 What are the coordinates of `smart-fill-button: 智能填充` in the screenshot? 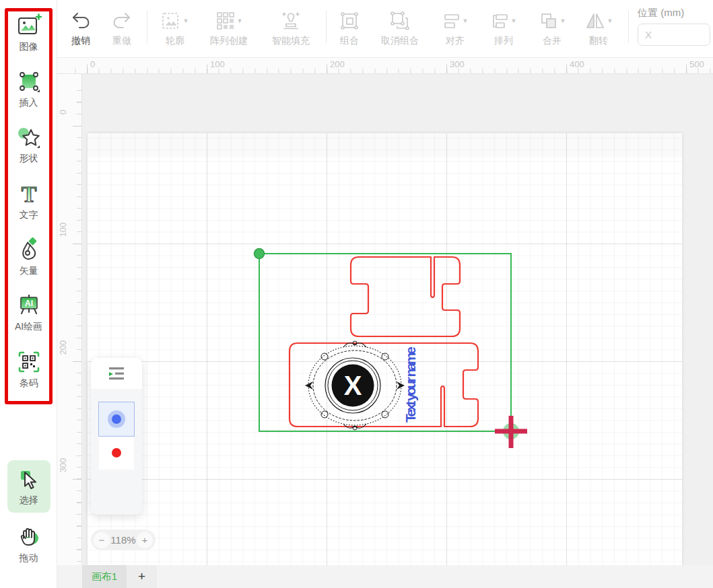 It's located at (291, 28).